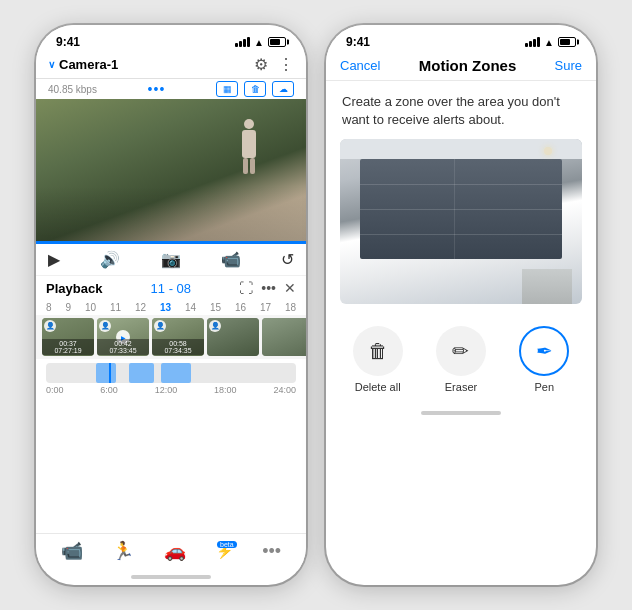  What do you see at coordinates (261, 64) in the screenshot?
I see `settings-icon: ⚙` at bounding box center [261, 64].